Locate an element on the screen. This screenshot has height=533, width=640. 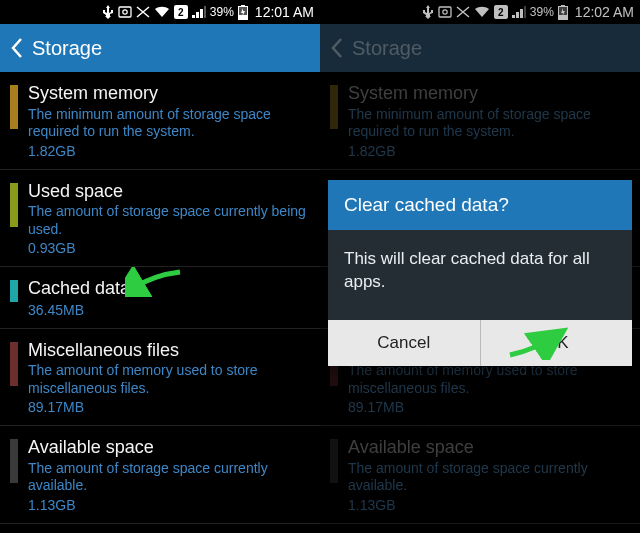
status-icons: 2 39% 12:01 AM is located at coordinates (208, 12).